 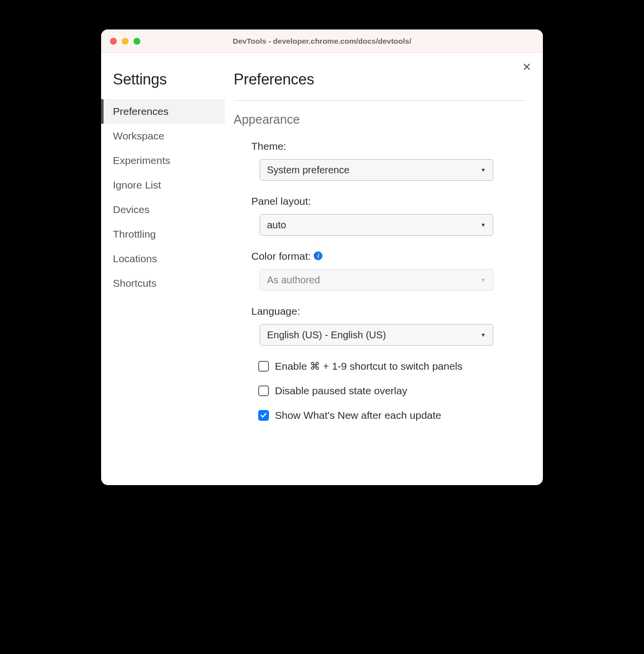 What do you see at coordinates (322, 41) in the screenshot?
I see `window-title: DevTools - developer.chrome.com/docs/dev…` at bounding box center [322, 41].